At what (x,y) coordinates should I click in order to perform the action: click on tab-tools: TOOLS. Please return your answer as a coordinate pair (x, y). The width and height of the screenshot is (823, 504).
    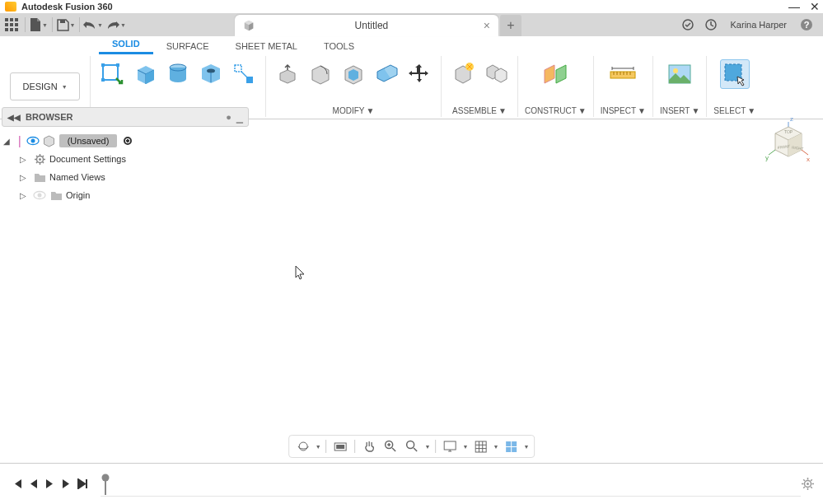
    Looking at the image, I should click on (339, 46).